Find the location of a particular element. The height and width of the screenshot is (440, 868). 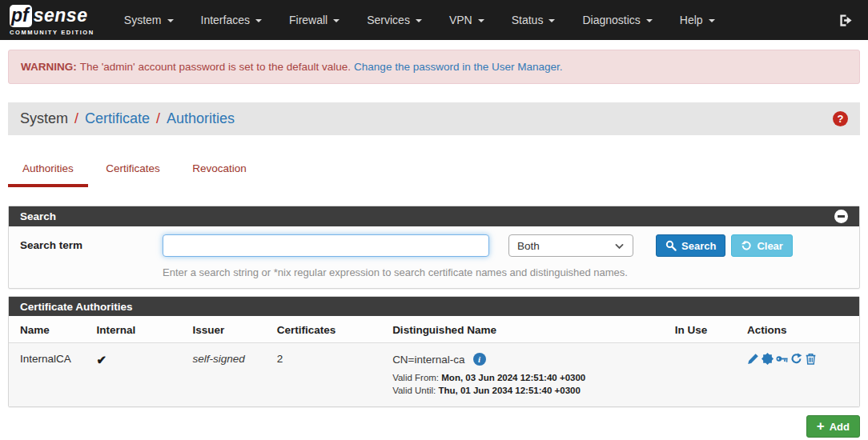

breadcrumb-certificate-link: Certificate is located at coordinates (117, 118).